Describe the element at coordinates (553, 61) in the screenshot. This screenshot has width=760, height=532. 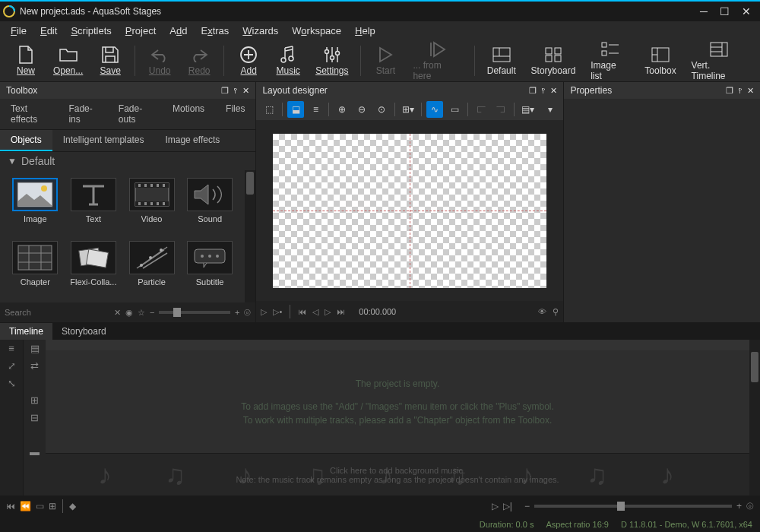
I see `toolbar-storyboard: Storyboard` at that location.